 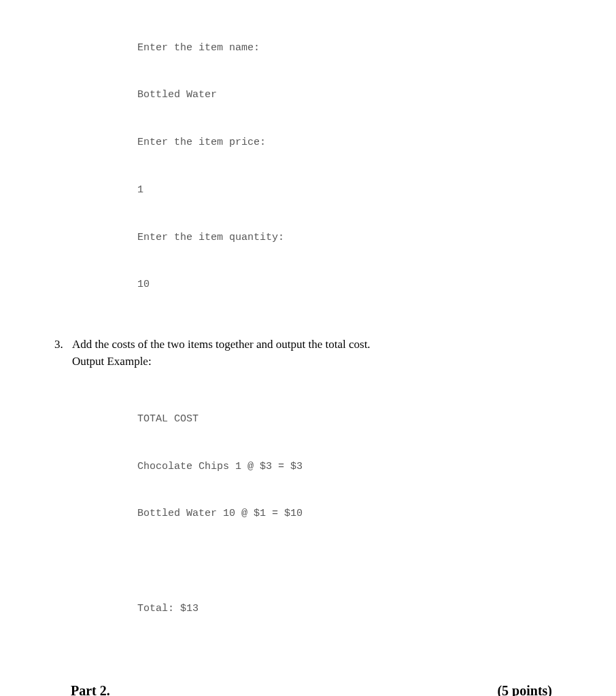 I want to click on code-line: Bottled Water 10 @ $1 = $10, so click(x=353, y=514).